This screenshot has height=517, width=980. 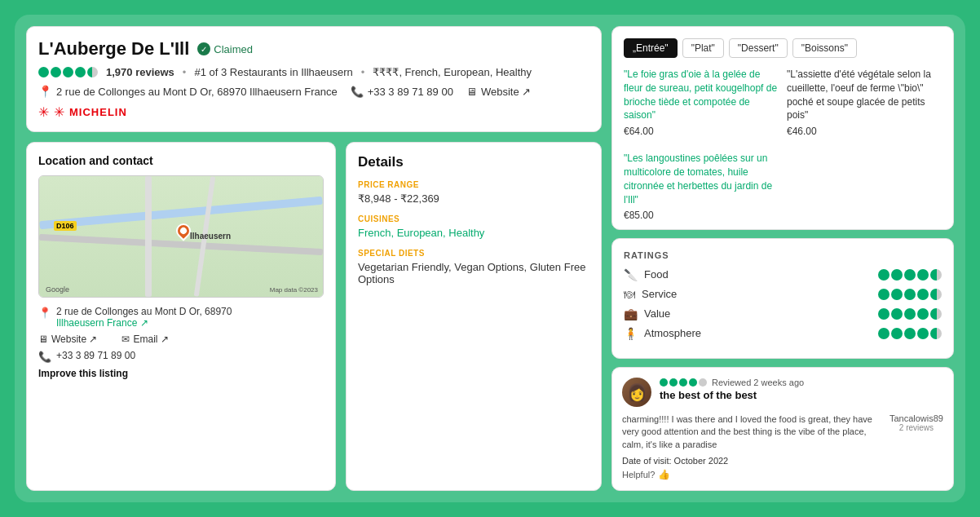 I want to click on monitor-icon: 🖥, so click(x=471, y=91).